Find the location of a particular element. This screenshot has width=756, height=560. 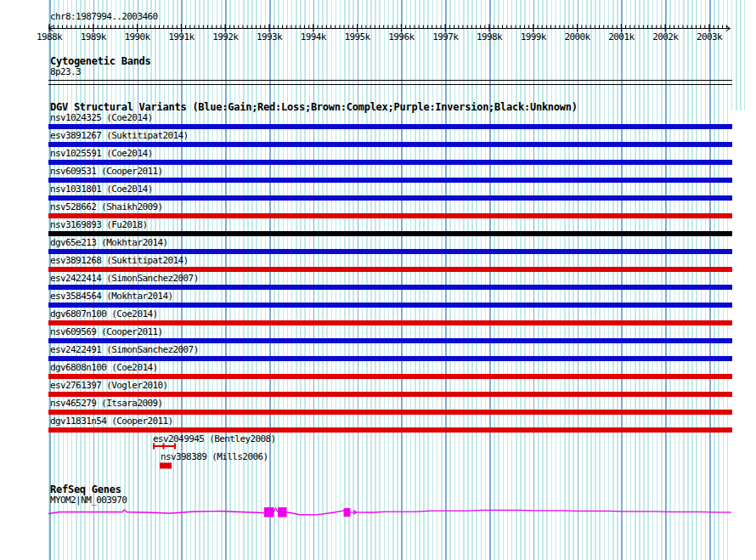

variant-label: esv3584564 (Mokhtar2014) is located at coordinates (112, 296).